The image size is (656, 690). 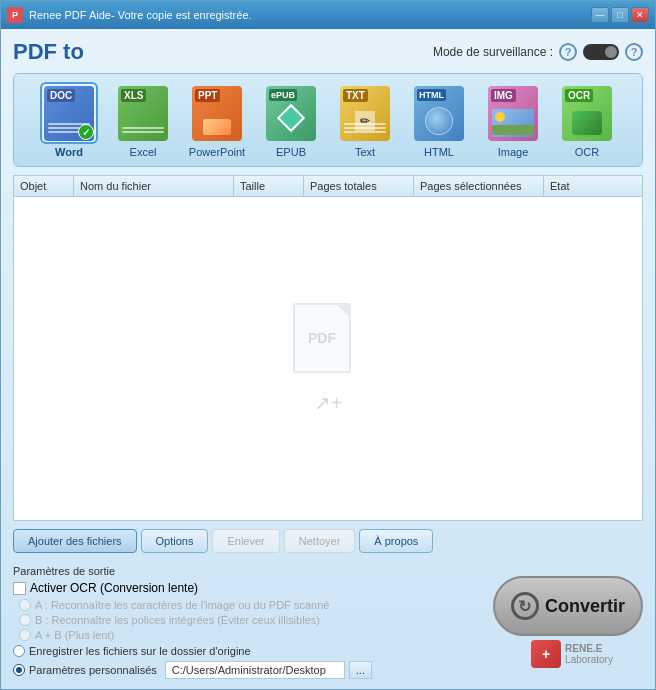 What do you see at coordinates (328, 541) in the screenshot?
I see `action-buttons: Ajouter des fichiers Options Enlever Net…` at bounding box center [328, 541].